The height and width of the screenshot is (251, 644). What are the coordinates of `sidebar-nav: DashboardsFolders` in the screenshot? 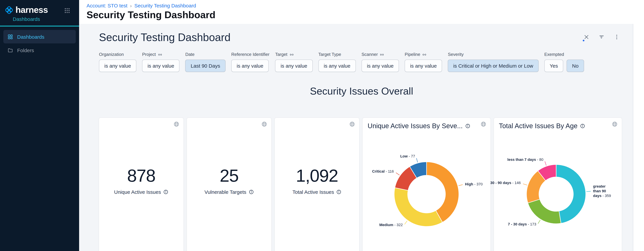 It's located at (40, 42).